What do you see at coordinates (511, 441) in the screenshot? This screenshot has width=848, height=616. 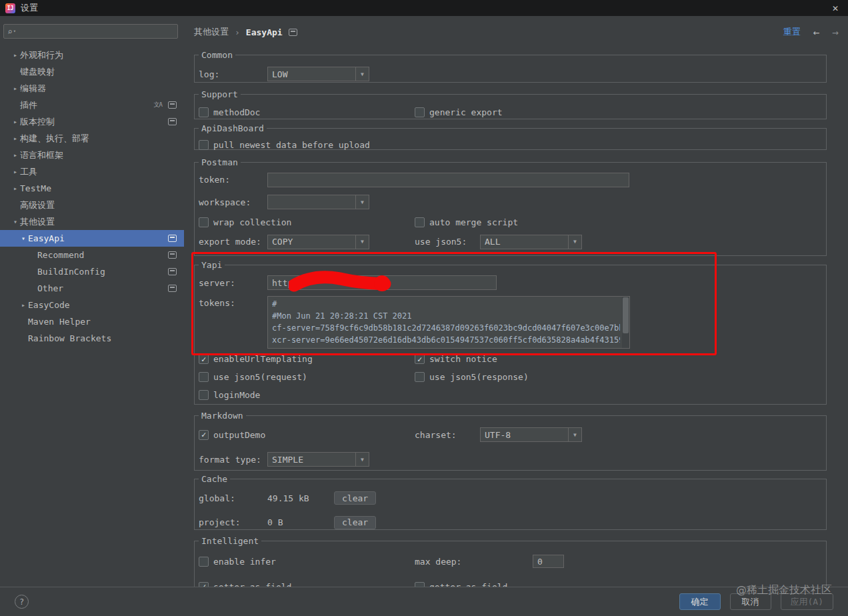 I see `section-markdown: Markdown outputDemo charset: UTF-8 ▼ for…` at bounding box center [511, 441].